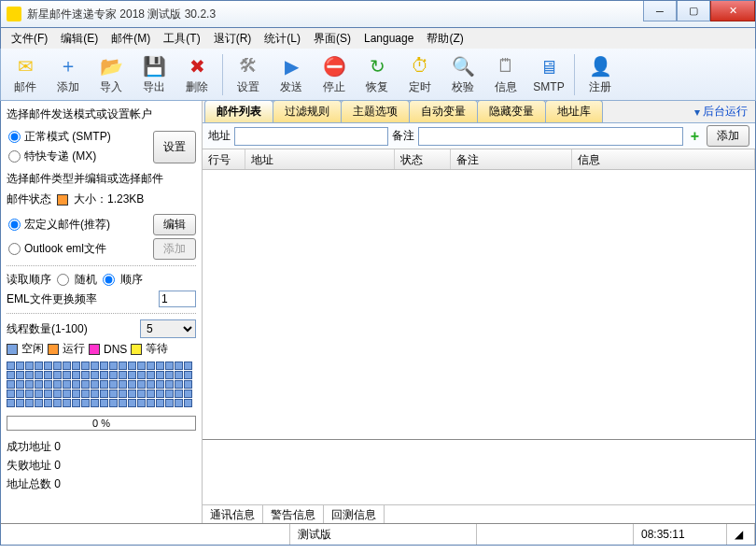  Describe the element at coordinates (154, 66) in the screenshot. I see `导出-icon: 💾` at that location.